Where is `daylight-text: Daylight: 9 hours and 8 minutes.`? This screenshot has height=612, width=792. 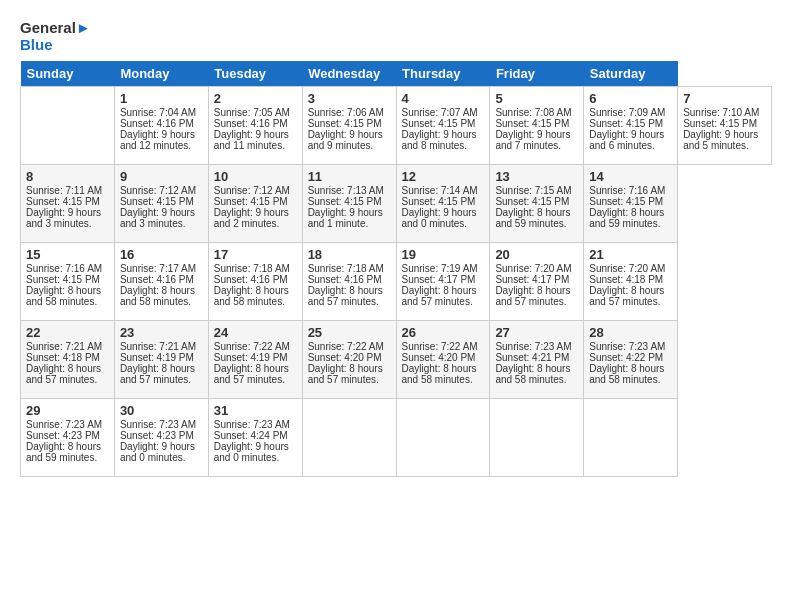
daylight-text: Daylight: 9 hours and 8 minutes. is located at coordinates (440, 140).